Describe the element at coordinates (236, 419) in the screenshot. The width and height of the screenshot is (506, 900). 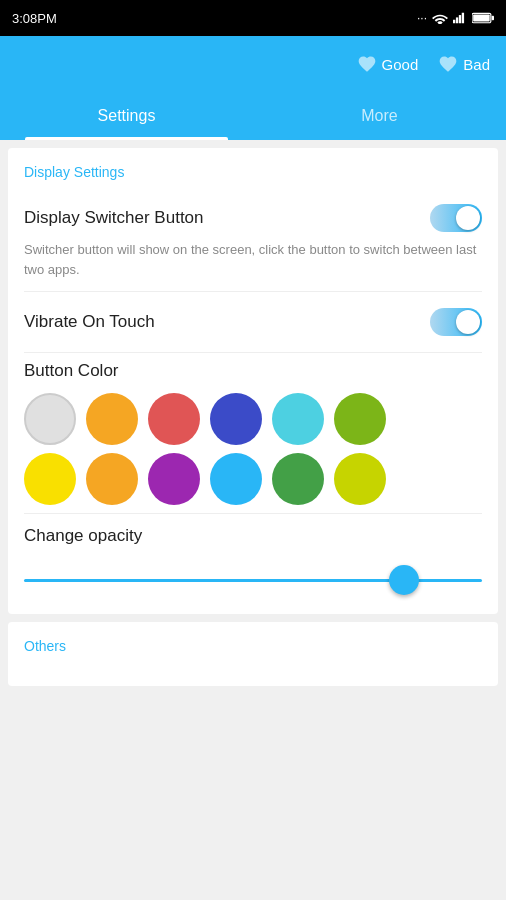
I see `color-blue-dark` at that location.